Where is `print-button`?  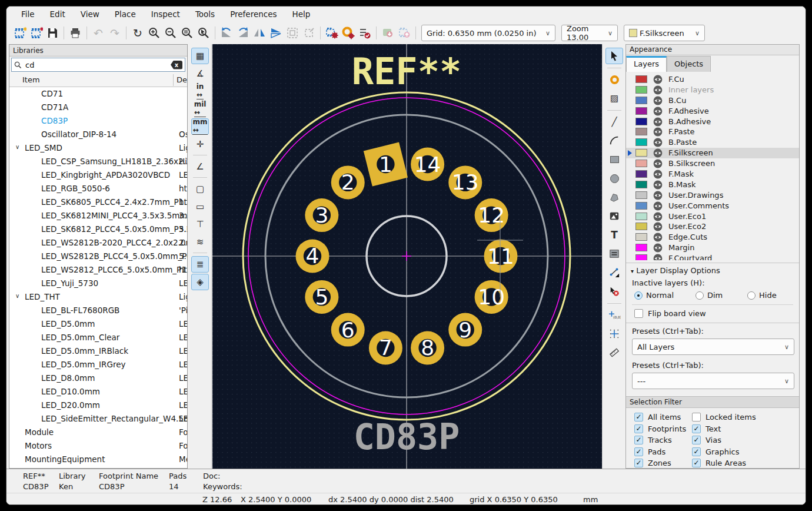
print-button is located at coordinates (75, 33).